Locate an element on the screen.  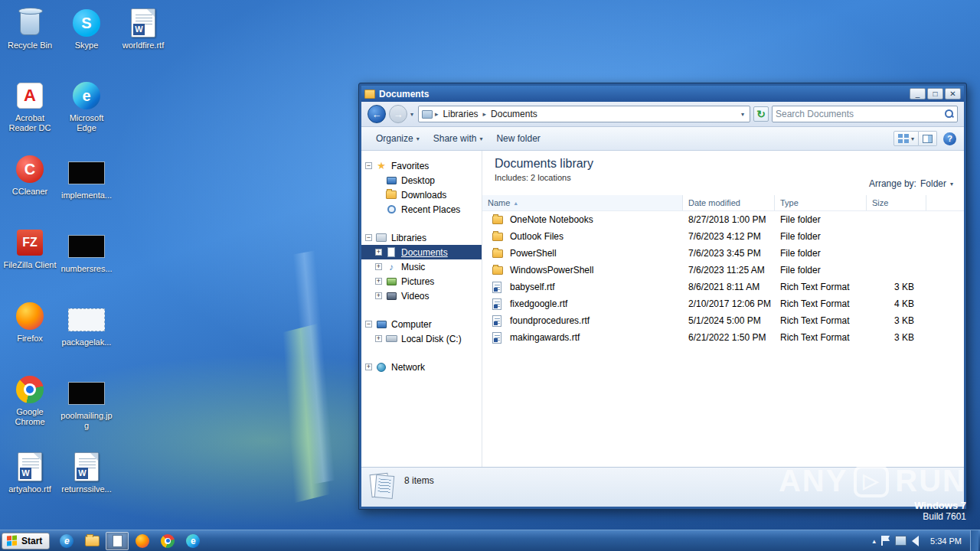
file-row-windowspowershell: WindowsPowerShell 7/6/2023 11:25 AM File… is located at coordinates (723, 270).